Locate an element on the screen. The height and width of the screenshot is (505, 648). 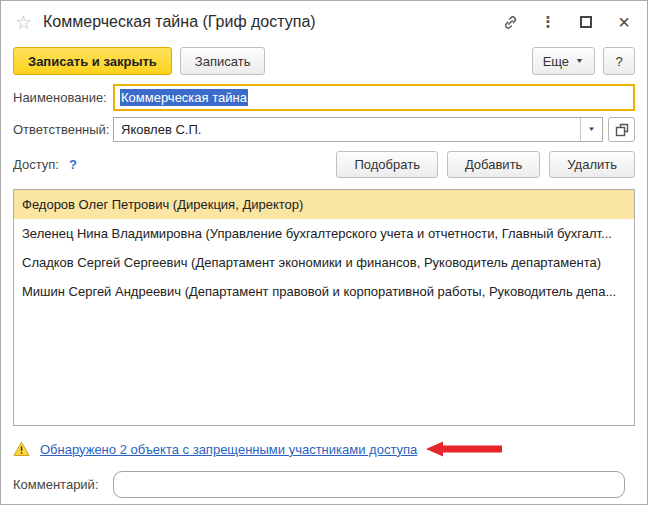
responsible-open-button is located at coordinates (622, 130).